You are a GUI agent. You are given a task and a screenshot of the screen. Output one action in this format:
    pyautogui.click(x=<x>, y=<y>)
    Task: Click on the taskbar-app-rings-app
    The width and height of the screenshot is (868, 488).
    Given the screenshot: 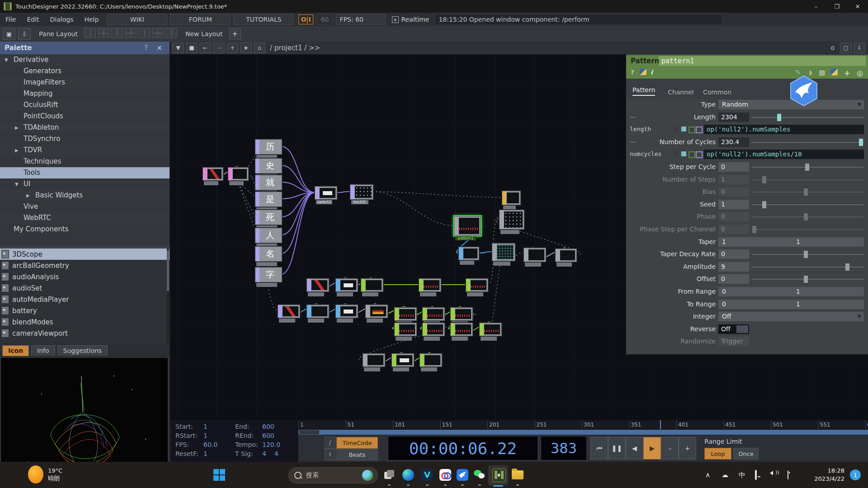 What is the action you would take?
    pyautogui.click(x=445, y=475)
    